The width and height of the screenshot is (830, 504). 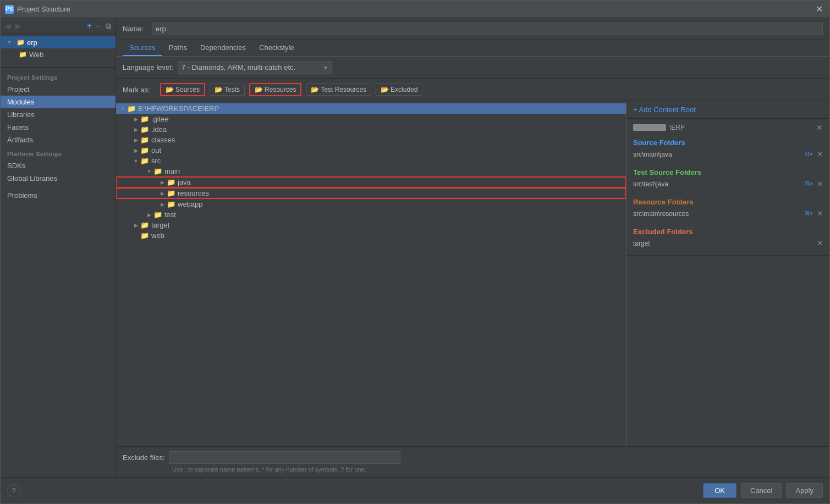 What do you see at coordinates (728, 213) in the screenshot?
I see `resource-folder-entry: src\main\resources R× ✕` at bounding box center [728, 213].